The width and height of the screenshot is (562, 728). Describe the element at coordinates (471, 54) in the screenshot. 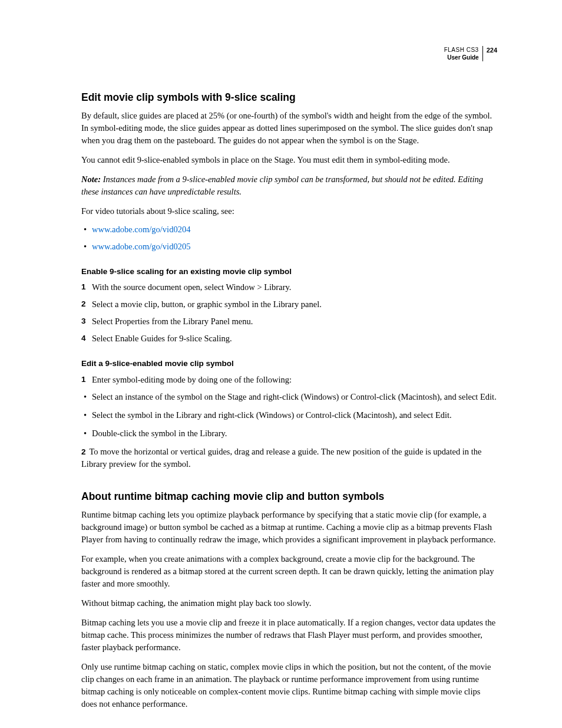

I see `page-header: FLASH CS3 User Guide 224` at that location.